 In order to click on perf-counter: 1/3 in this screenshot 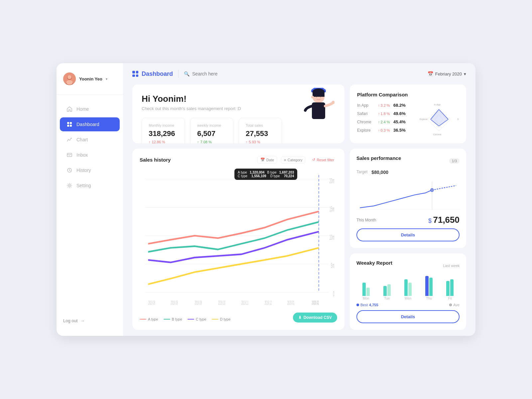, I will do `click(454, 161)`.